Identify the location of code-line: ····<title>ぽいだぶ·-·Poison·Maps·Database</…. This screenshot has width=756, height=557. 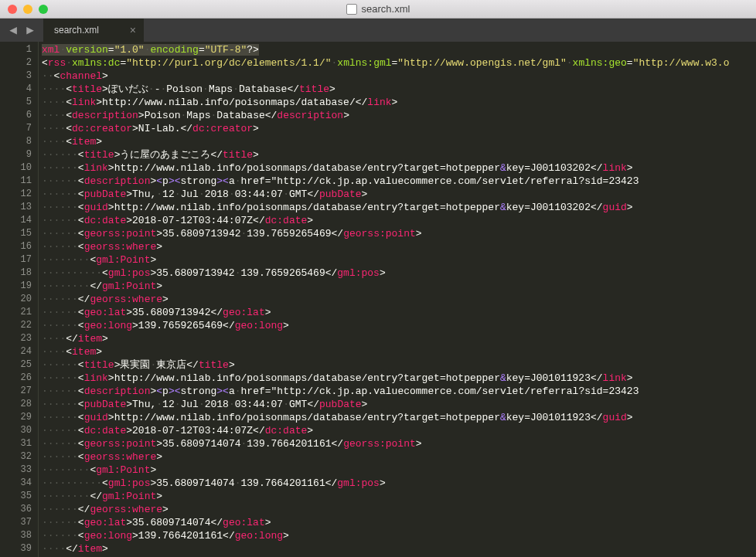
(397, 90).